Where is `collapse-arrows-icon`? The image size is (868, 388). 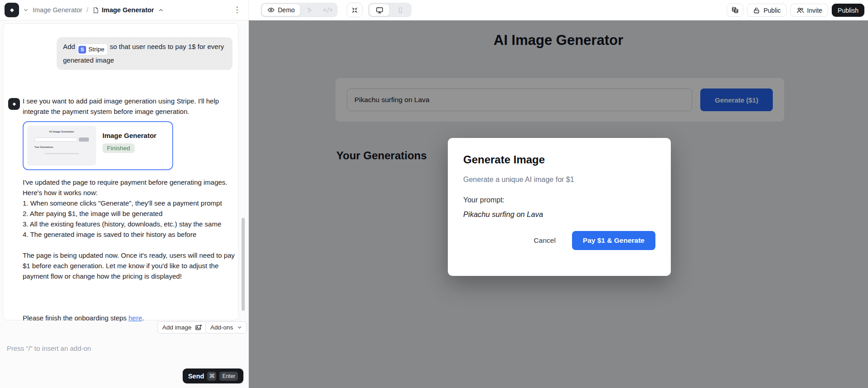
collapse-arrows-icon is located at coordinates (354, 10).